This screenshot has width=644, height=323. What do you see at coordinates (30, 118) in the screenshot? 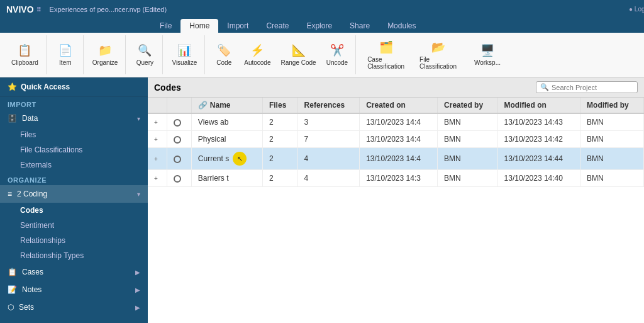
I see `data-label: Data` at bounding box center [30, 118].